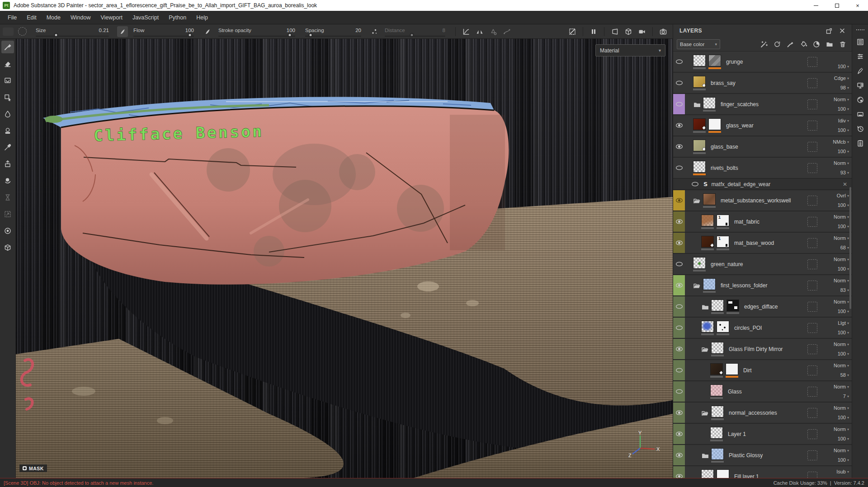 The width and height of the screenshot is (868, 487). What do you see at coordinates (572, 32) in the screenshot?
I see `no-selection-icon` at bounding box center [572, 32].